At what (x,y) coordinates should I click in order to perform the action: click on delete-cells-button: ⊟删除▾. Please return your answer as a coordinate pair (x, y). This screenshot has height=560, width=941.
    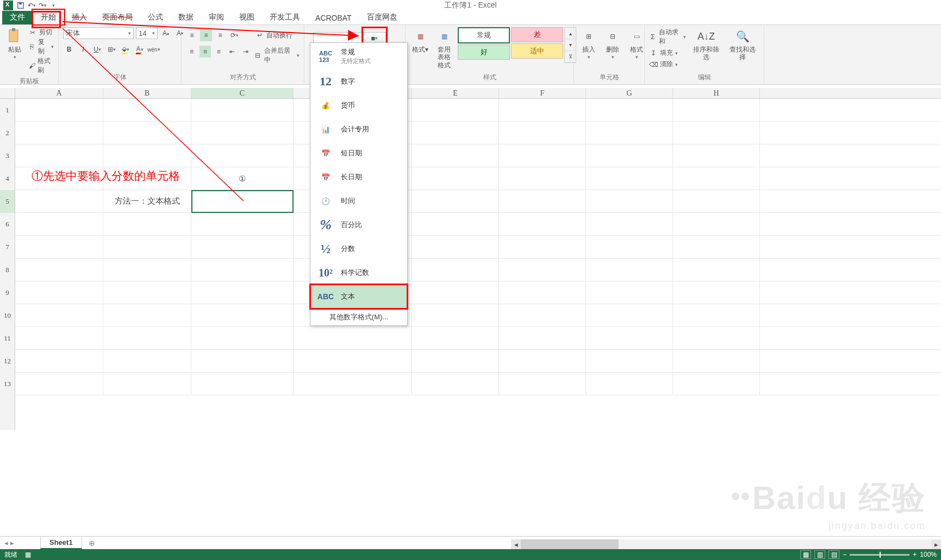
    Looking at the image, I should click on (613, 44).